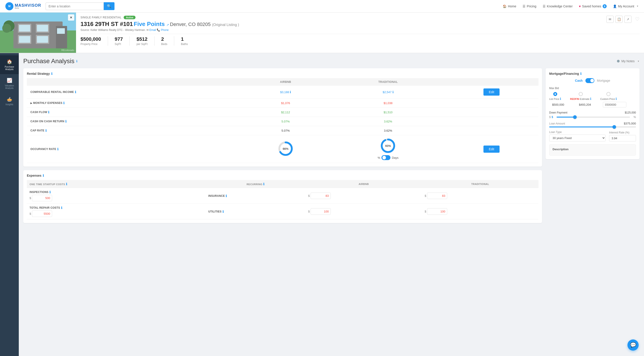 The image size is (644, 356). I want to click on down-payment-section: Down Payment $125,000 $ $, so click(592, 115).